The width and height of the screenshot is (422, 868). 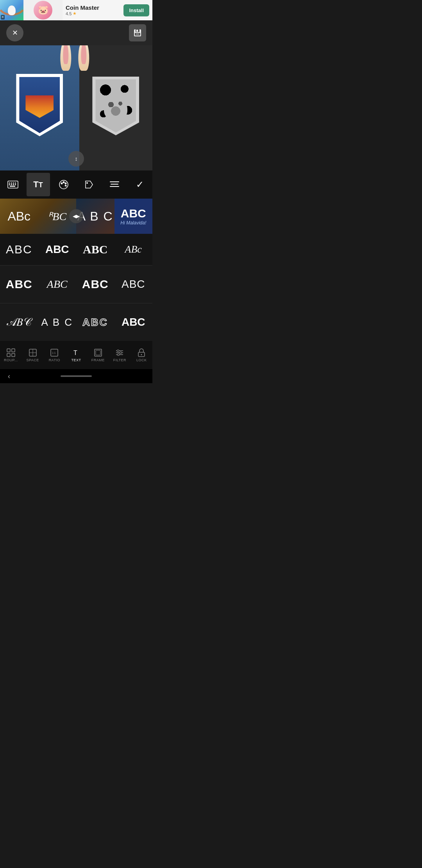 I want to click on save-button, so click(x=138, y=33).